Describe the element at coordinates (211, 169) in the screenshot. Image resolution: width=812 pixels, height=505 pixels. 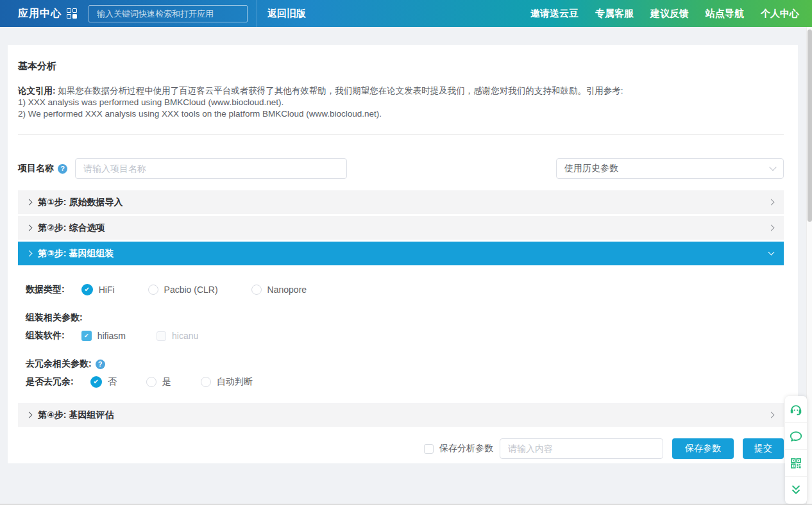
I see `project-name-input` at that location.